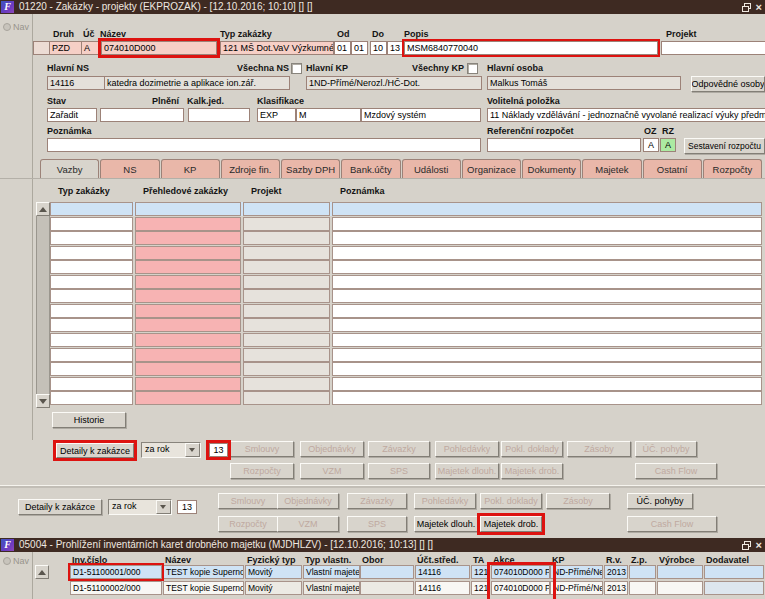 The height and width of the screenshot is (599, 765). Describe the element at coordinates (296, 68) in the screenshot. I see `vsechna-ns-checkbox` at that location.